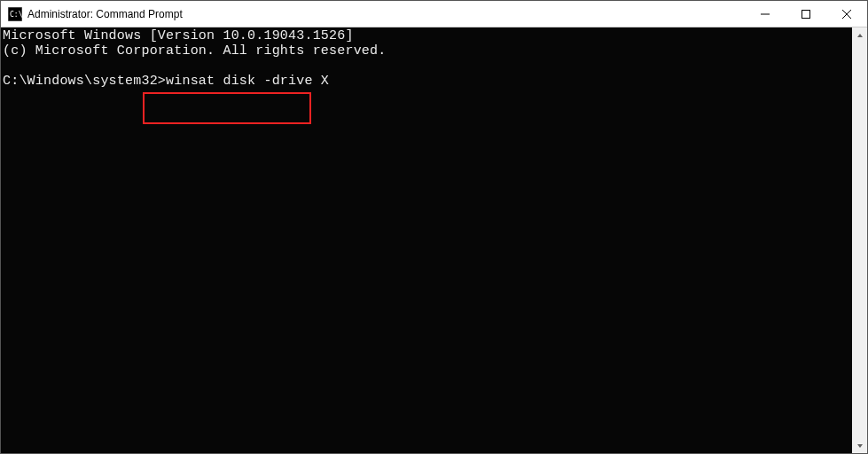 The width and height of the screenshot is (868, 454). What do you see at coordinates (765, 14) in the screenshot?
I see `minimize-button` at bounding box center [765, 14].